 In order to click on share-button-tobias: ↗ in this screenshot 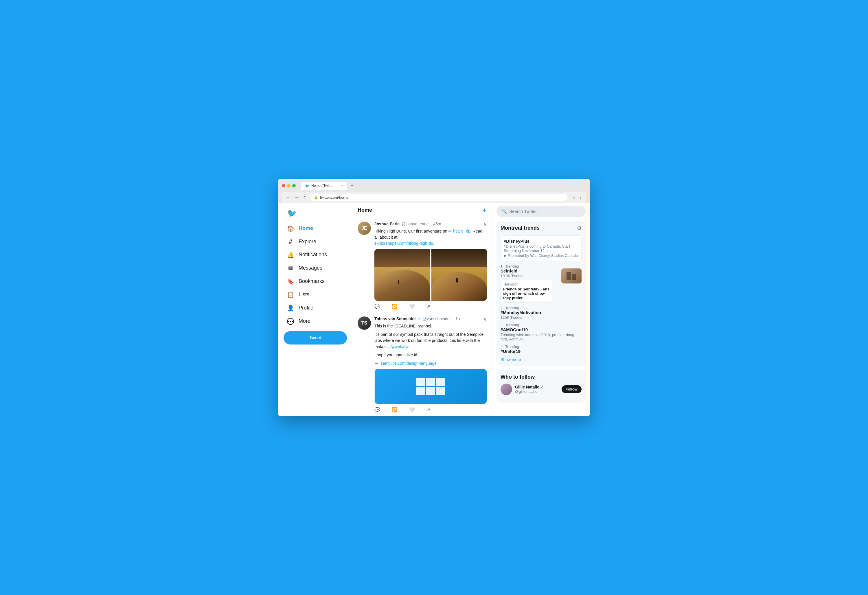, I will do `click(428, 410)`.